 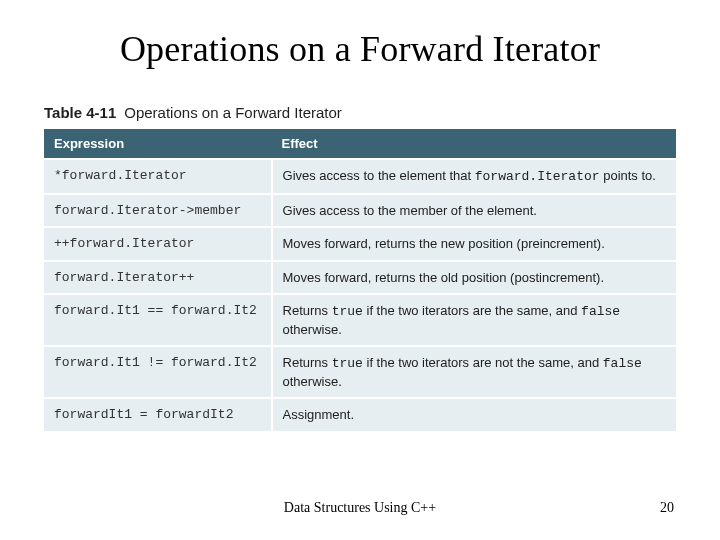 I want to click on table-row: forward.It1 != forward.It2 Returns true …, so click(x=360, y=372).